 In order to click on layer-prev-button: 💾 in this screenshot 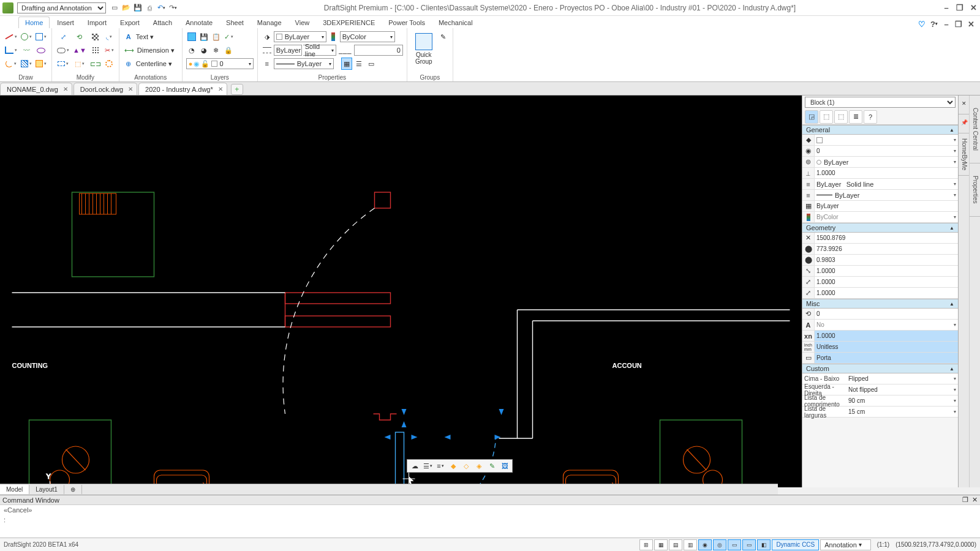, I will do `click(204, 37)`.